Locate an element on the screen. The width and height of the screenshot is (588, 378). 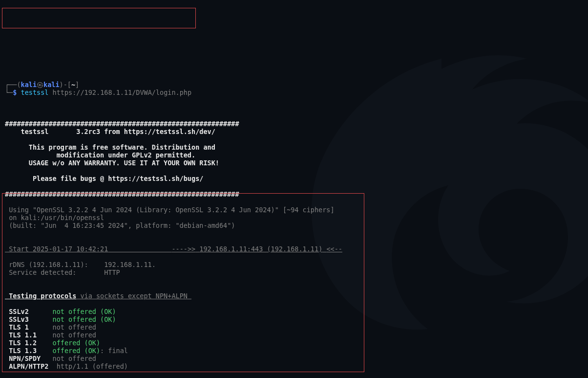
prompt-user: kali is located at coordinates (29, 85).